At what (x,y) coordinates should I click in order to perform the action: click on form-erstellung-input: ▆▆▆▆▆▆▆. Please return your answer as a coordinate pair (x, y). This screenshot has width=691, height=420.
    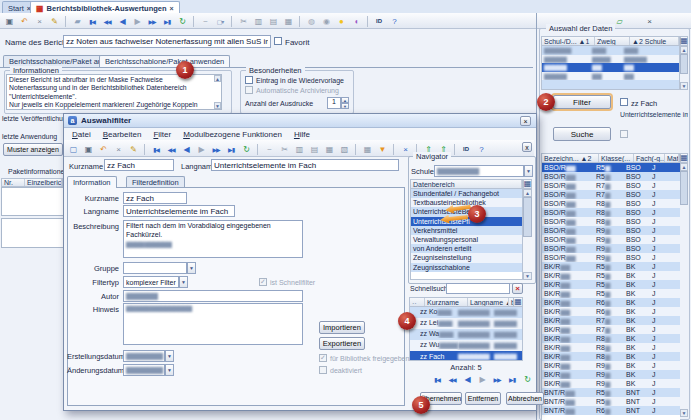
    Looking at the image, I should click on (144, 356).